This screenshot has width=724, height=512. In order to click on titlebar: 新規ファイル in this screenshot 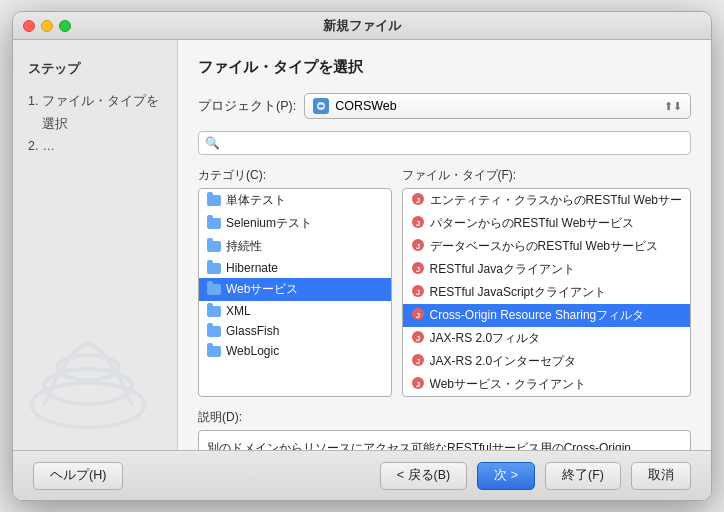, I will do `click(362, 26)`.